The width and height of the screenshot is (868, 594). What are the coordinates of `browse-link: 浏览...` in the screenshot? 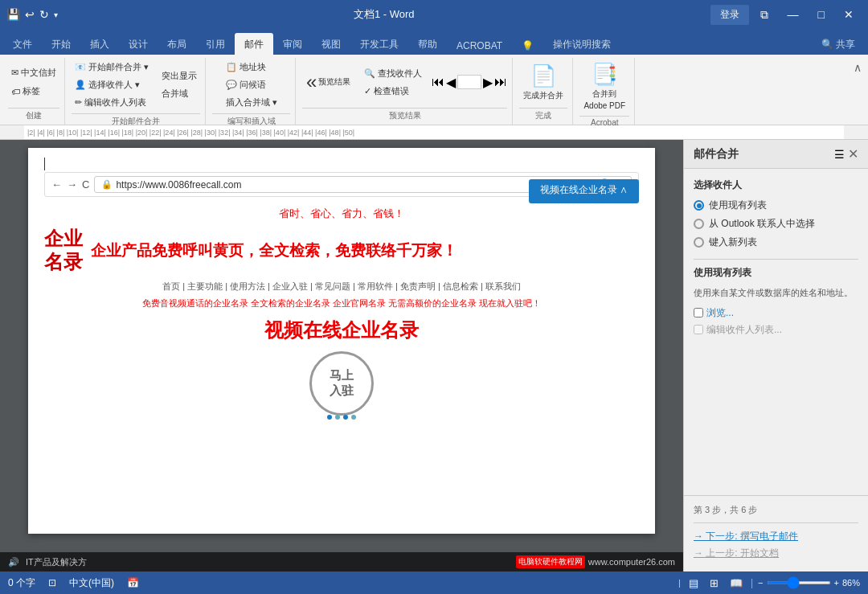 It's located at (720, 313).